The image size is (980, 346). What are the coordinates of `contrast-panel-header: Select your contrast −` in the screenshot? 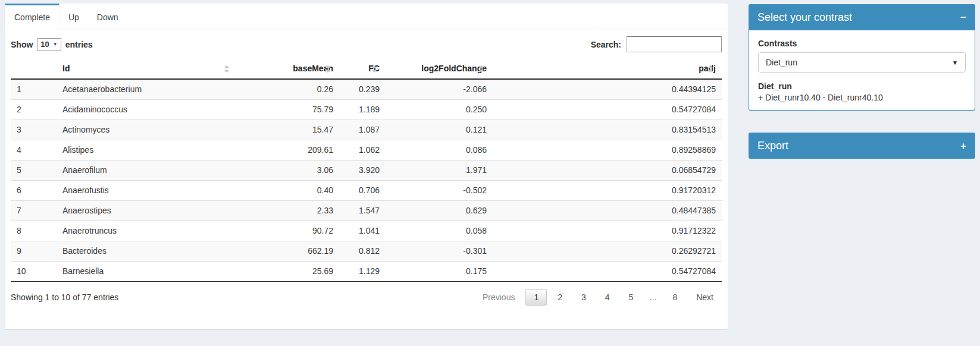 It's located at (862, 17).